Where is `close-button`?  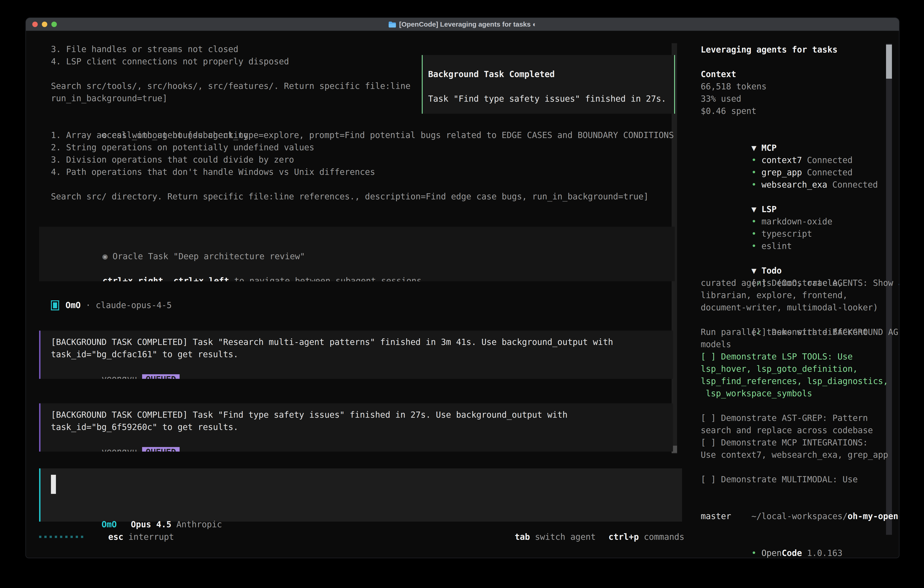
close-button is located at coordinates (35, 24).